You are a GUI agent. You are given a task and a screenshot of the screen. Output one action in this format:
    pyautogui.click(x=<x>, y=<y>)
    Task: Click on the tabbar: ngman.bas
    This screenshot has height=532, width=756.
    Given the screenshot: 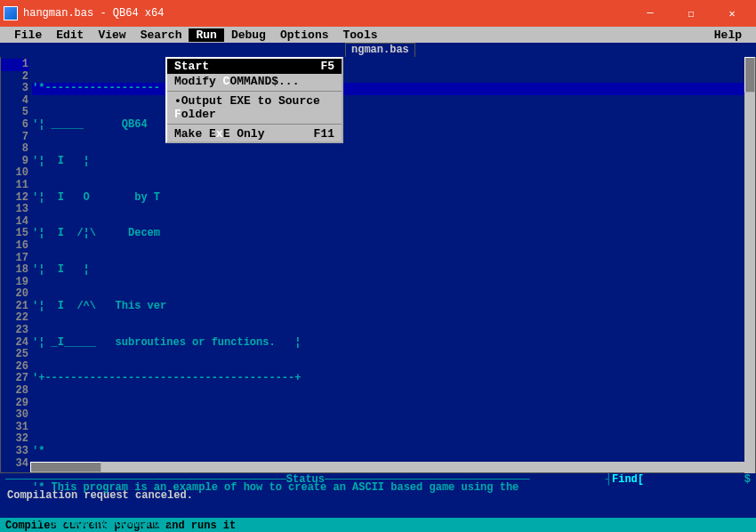 What is the action you would take?
    pyautogui.click(x=378, y=50)
    